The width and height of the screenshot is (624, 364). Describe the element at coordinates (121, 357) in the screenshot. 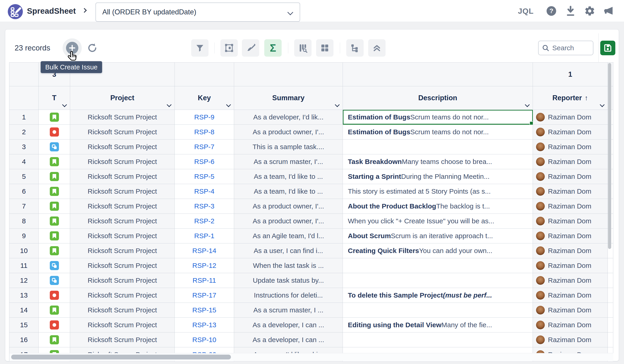

I see `horizontal-scrollbar` at that location.